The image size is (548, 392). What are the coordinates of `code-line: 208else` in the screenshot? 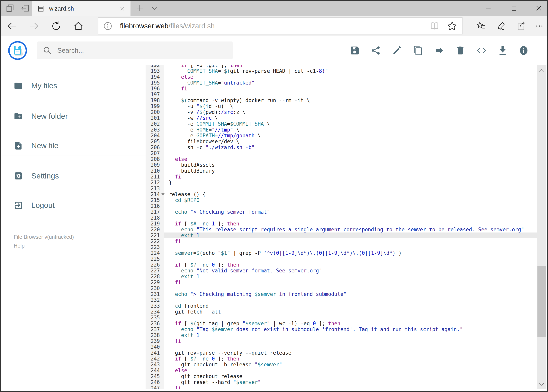 It's located at (341, 159).